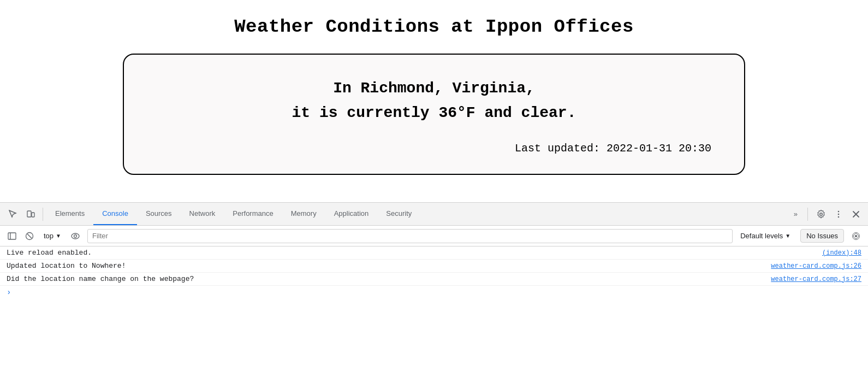 This screenshot has width=868, height=376. I want to click on last-updated-label: Last updated:, so click(557, 149).